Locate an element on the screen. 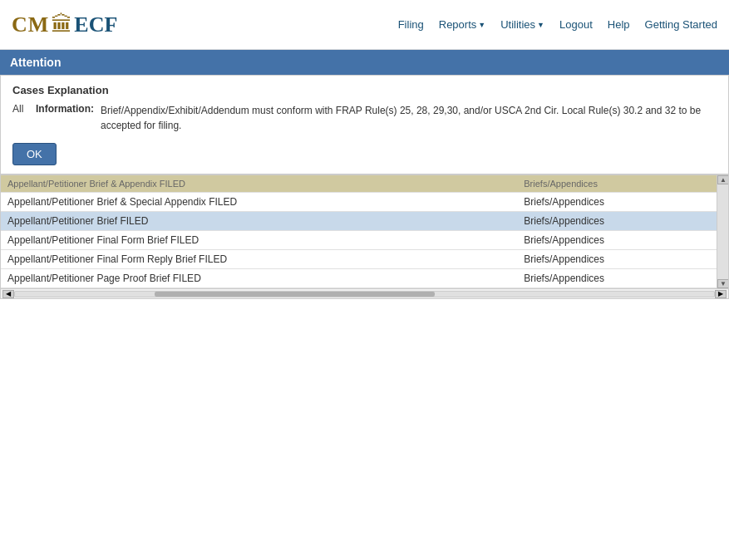  attention-bar: Attention is located at coordinates (364, 62).